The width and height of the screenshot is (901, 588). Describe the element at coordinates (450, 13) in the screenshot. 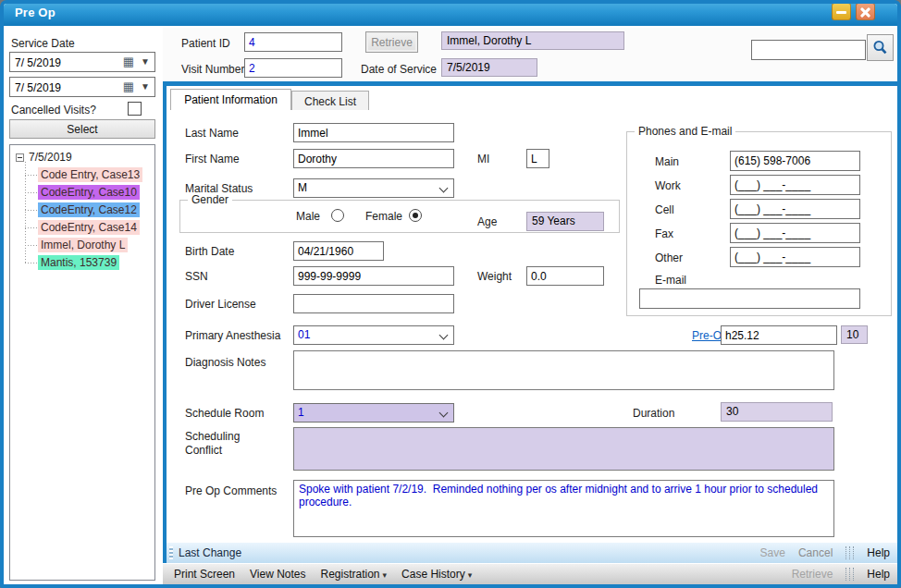

I see `title-bar: Pre Op` at that location.